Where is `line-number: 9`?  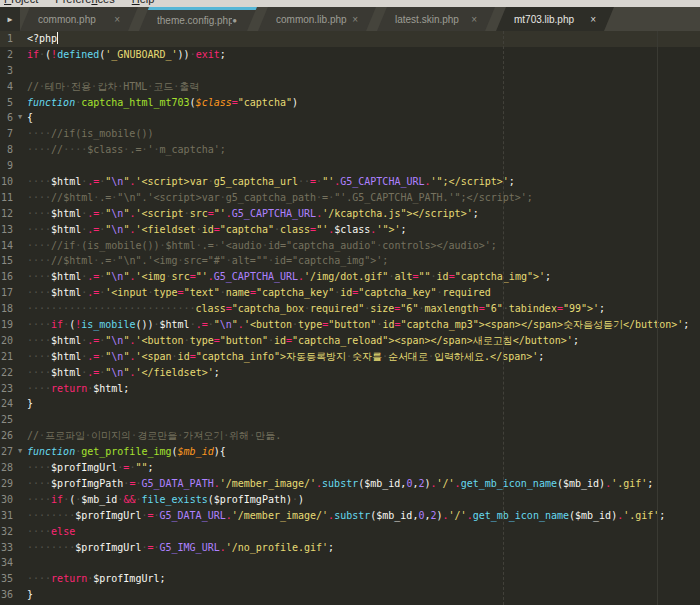
line-number: 9 is located at coordinates (6, 166).